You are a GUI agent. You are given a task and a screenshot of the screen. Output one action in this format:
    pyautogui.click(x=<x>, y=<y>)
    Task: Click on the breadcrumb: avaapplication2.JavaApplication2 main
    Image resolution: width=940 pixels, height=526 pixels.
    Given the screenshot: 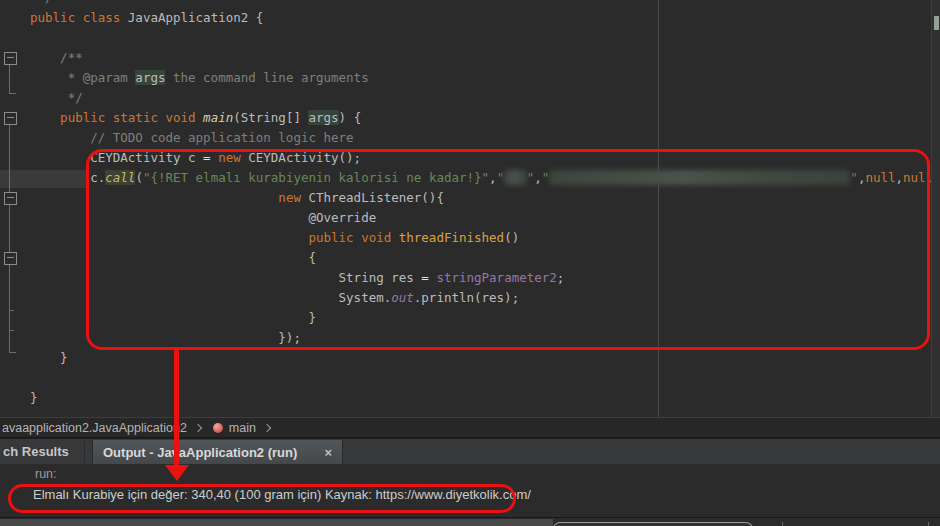 What is the action you would take?
    pyautogui.click(x=470, y=428)
    